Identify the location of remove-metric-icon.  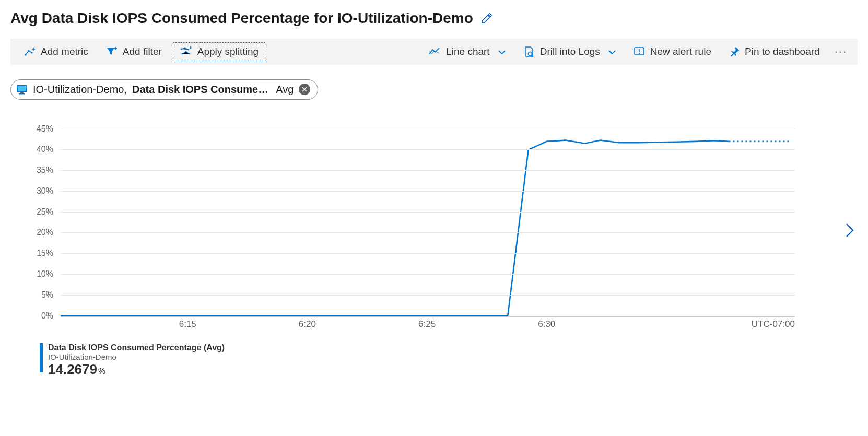
(304, 89).